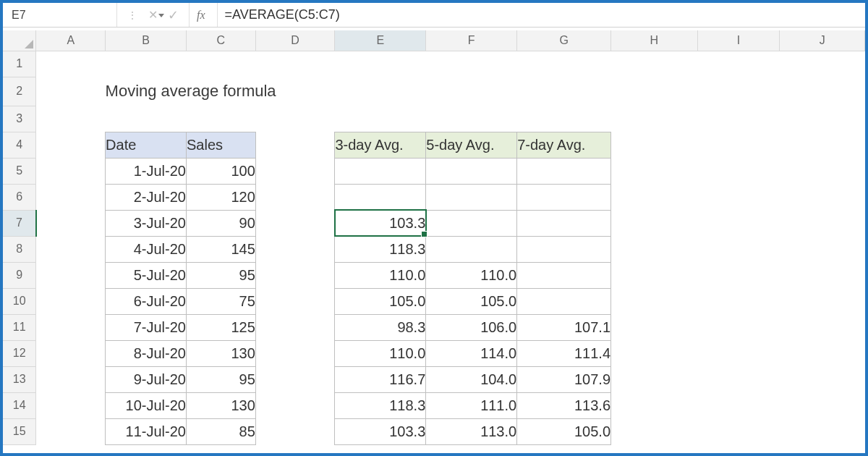 The width and height of the screenshot is (868, 456). Describe the element at coordinates (20, 353) in the screenshot. I see `row-header: 12` at that location.